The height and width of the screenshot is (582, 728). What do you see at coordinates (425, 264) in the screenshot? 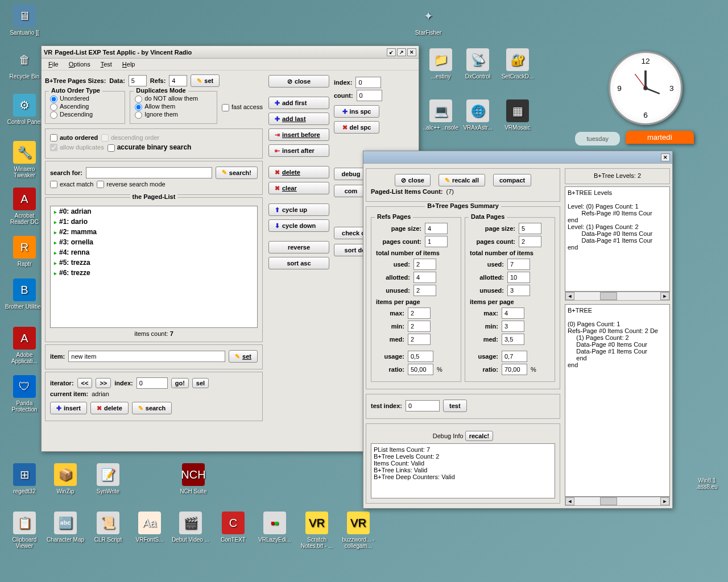
I see `refs-used` at bounding box center [425, 264].